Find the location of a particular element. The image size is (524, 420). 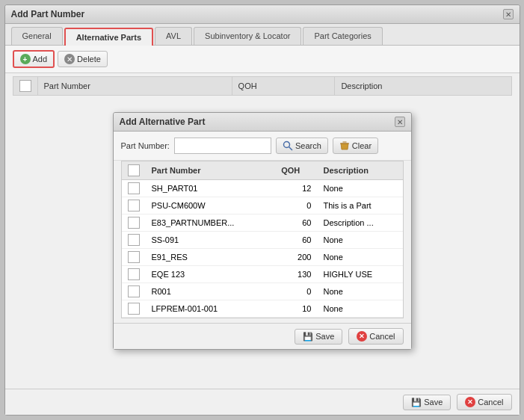

row-qoh: 130 is located at coordinates (296, 275).